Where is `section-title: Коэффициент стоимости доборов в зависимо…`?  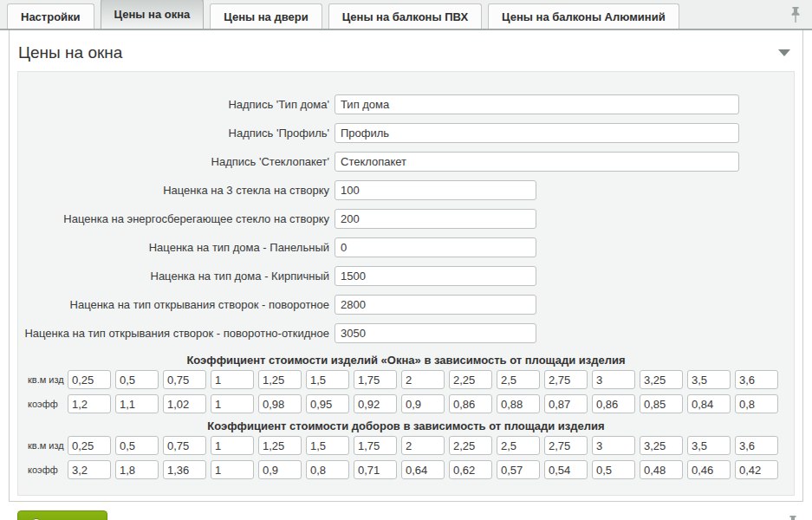
section-title: Коэффициент стоимости доборов в зависимо… is located at coordinates (406, 426).